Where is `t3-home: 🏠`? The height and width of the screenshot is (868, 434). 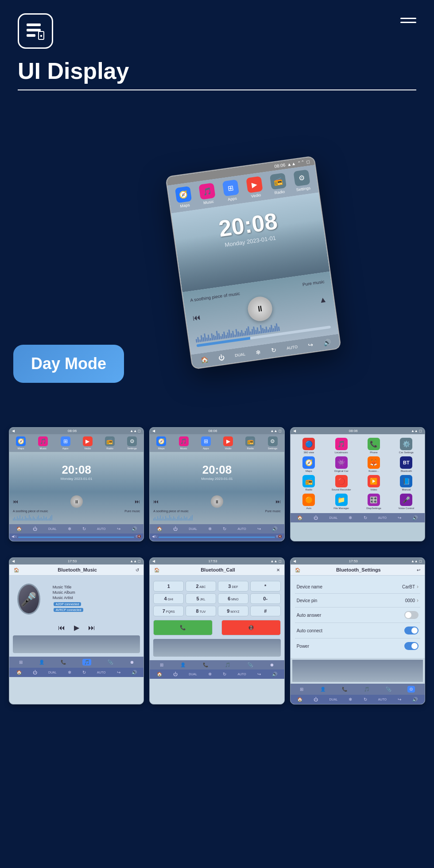
t3-home: 🏠 is located at coordinates (300, 518).